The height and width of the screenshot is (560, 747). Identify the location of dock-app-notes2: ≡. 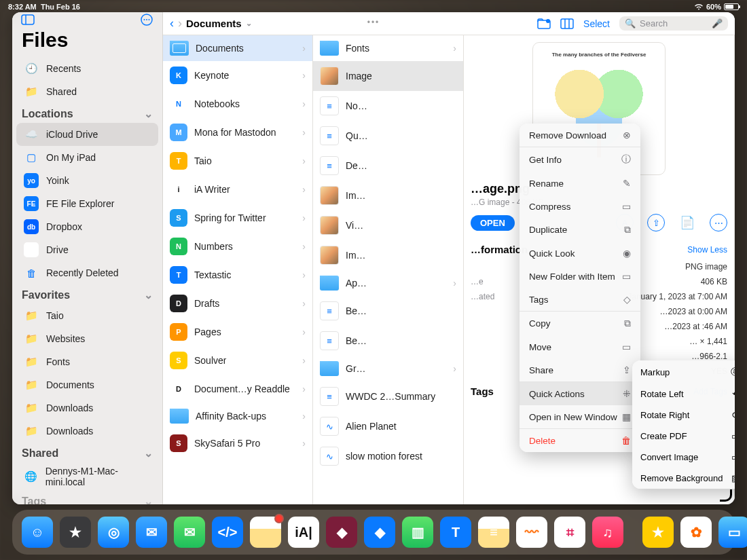
(494, 532).